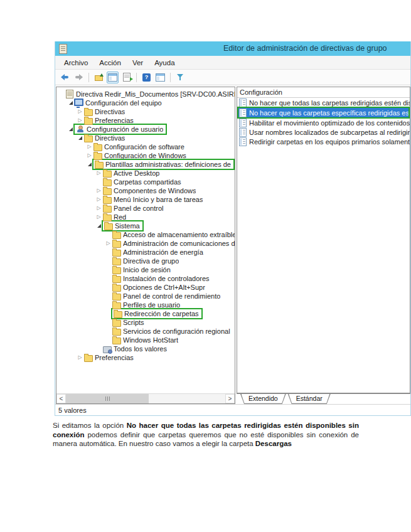 Image resolution: width=411 pixels, height=532 pixels. I want to click on tree-item-label: Inicio de sesión, so click(147, 270).